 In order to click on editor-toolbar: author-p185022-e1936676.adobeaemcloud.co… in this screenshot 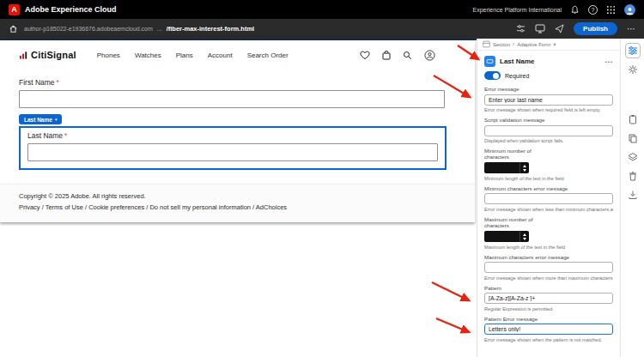, I will do `click(322, 29)`.